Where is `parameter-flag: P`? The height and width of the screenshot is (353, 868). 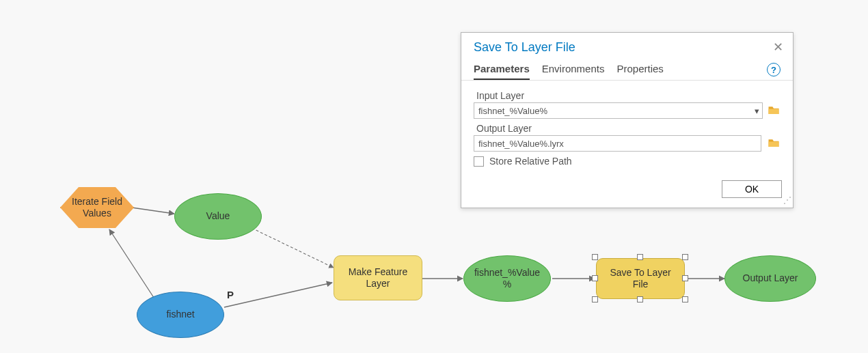
parameter-flag: P is located at coordinates (230, 295).